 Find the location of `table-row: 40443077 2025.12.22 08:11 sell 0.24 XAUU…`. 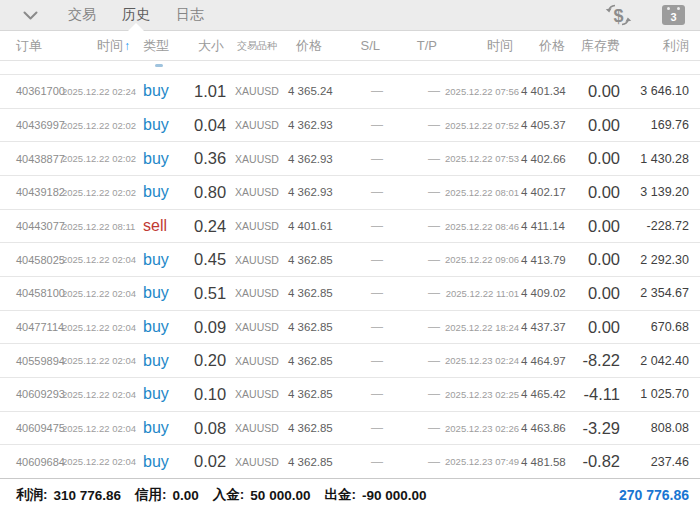

table-row: 40443077 2025.12.22 08:11 sell 0.24 XAUU… is located at coordinates (350, 227).